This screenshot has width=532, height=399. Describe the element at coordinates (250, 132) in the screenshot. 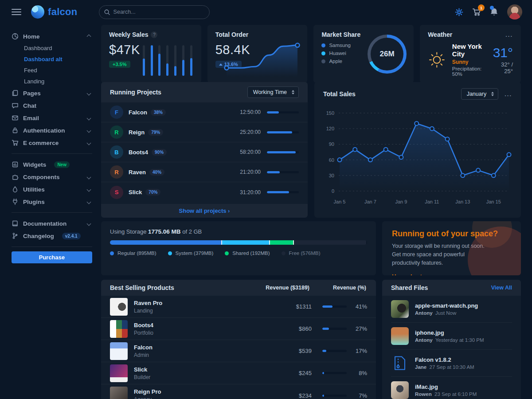

I see `project-time: 25:20:00` at that location.